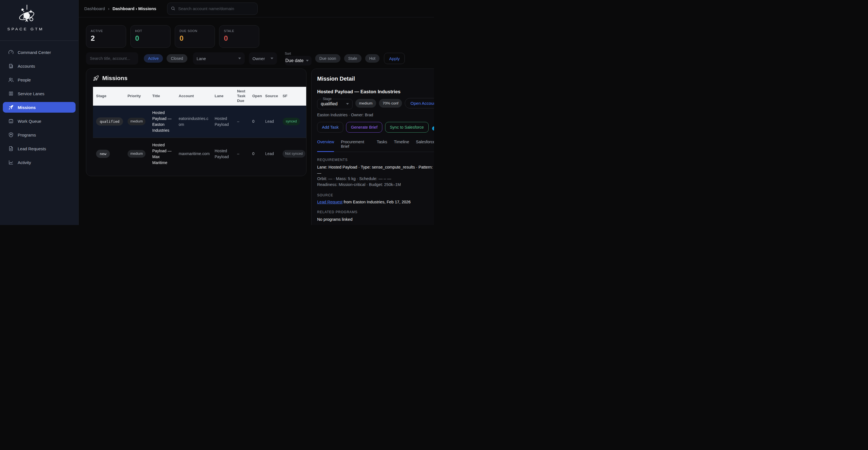 The image size is (868, 450). Describe the element at coordinates (260, 147) in the screenshot. I see `cards-row: Missions Stage Priority Title Account L` at that location.